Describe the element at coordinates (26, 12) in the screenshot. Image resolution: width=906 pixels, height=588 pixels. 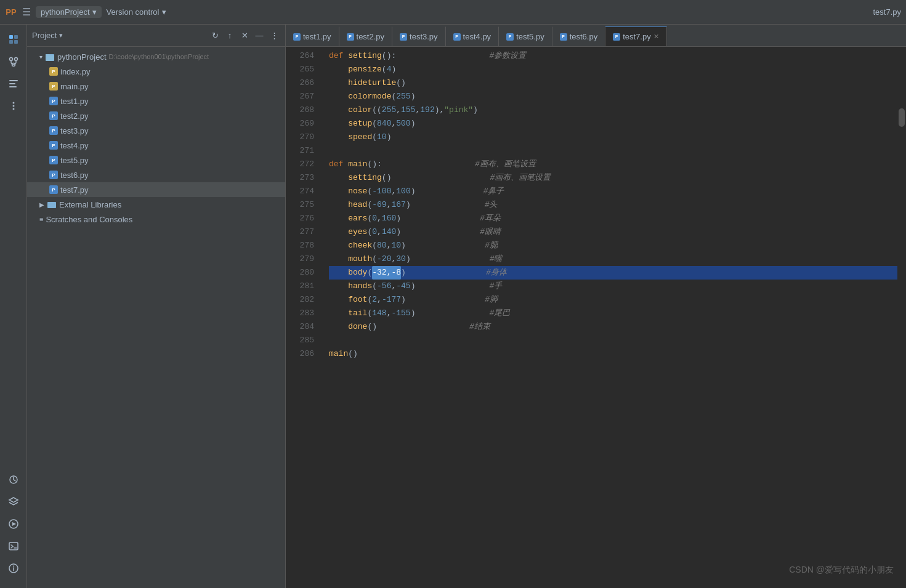
I see `hamburger-menu: ☰` at that location.